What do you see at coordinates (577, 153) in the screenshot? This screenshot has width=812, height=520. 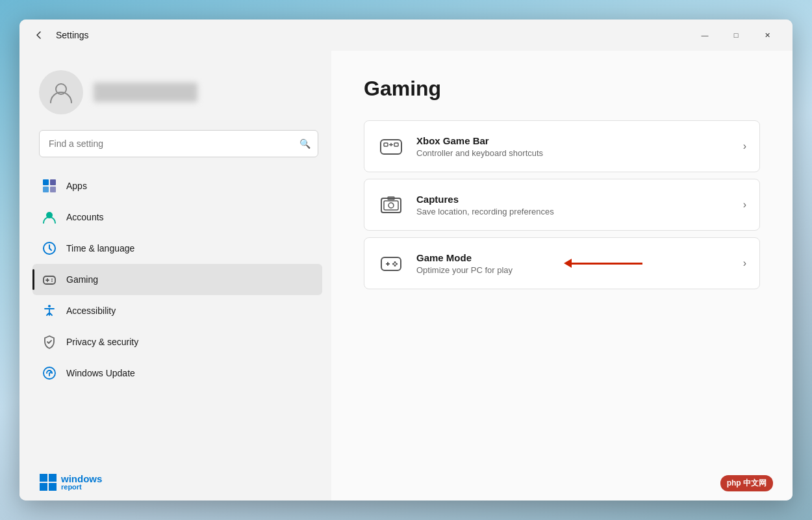 I see `xbox-game-bar-subtitle: Controller and keyboard shortcuts` at bounding box center [577, 153].